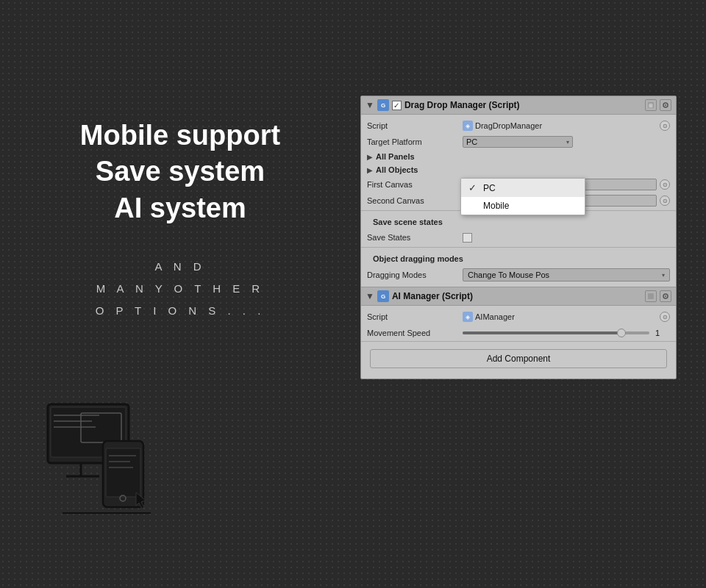 This screenshot has height=588, width=706. What do you see at coordinates (518, 170) in the screenshot?
I see `all-objects-row: ▶ All Objects` at bounding box center [518, 170].